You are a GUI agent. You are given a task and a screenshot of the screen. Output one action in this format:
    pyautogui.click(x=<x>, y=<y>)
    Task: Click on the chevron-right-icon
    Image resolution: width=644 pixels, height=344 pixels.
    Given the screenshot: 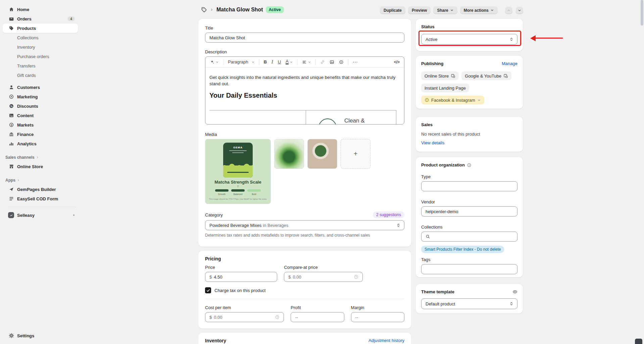 What is the action you would take?
    pyautogui.click(x=38, y=157)
    